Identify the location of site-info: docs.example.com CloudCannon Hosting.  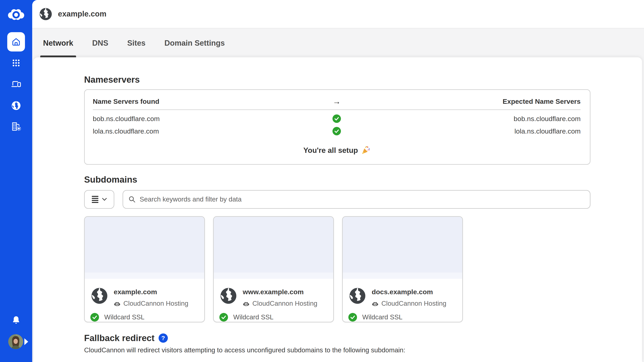
(402, 300).